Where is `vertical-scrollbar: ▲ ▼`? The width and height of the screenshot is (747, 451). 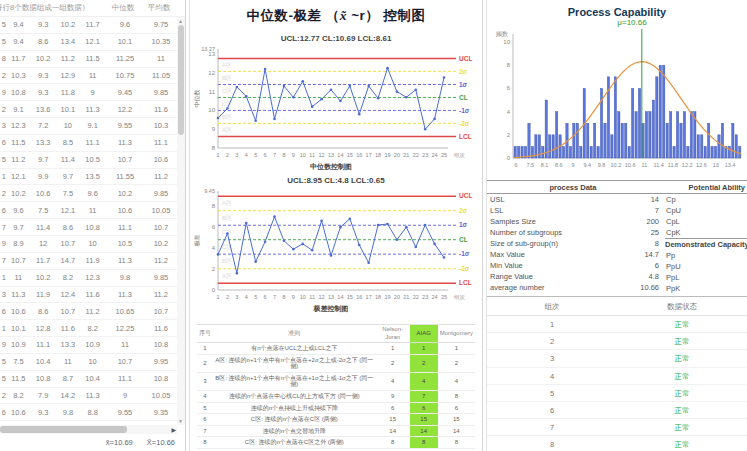 vertical-scrollbar: ▲ ▼ is located at coordinates (181, 221).